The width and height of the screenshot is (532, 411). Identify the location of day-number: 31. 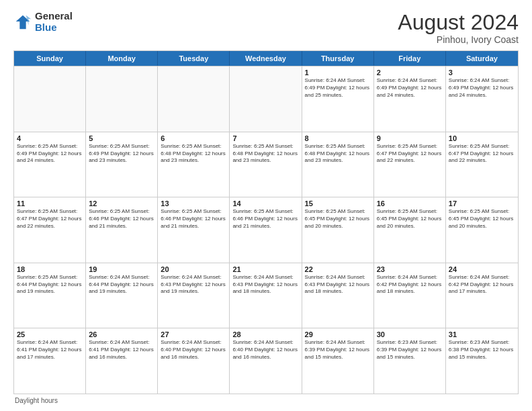
(482, 334).